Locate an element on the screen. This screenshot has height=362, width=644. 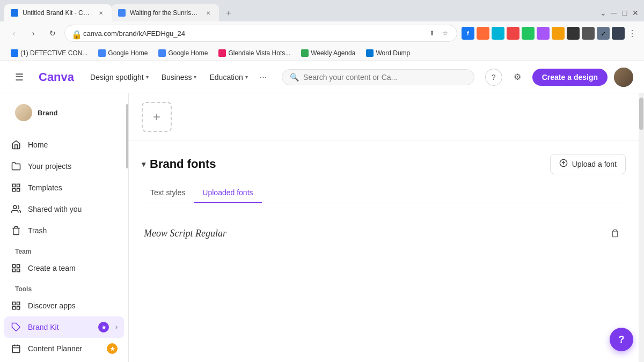
sidebar-item-create-team: Create a team is located at coordinates (64, 268).